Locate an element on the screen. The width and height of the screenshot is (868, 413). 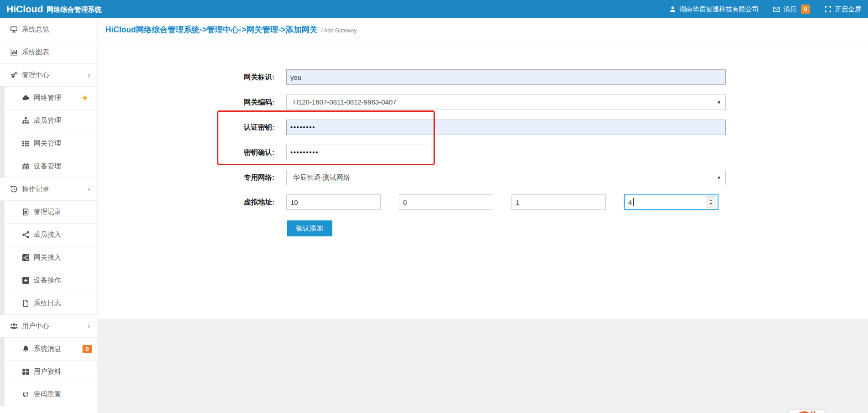
sidebar-item: 系统总览 is located at coordinates (49, 30).